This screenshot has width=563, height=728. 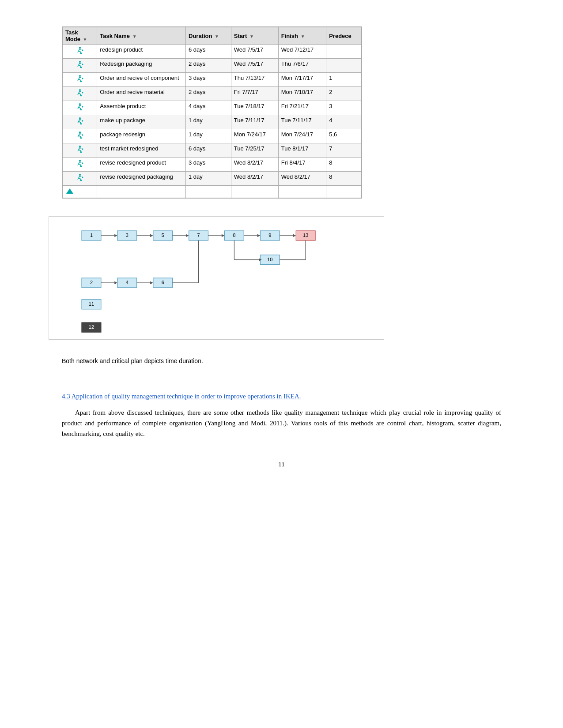 I want to click on section-heading: 4.3 Application of quality management te…, so click(x=295, y=396).